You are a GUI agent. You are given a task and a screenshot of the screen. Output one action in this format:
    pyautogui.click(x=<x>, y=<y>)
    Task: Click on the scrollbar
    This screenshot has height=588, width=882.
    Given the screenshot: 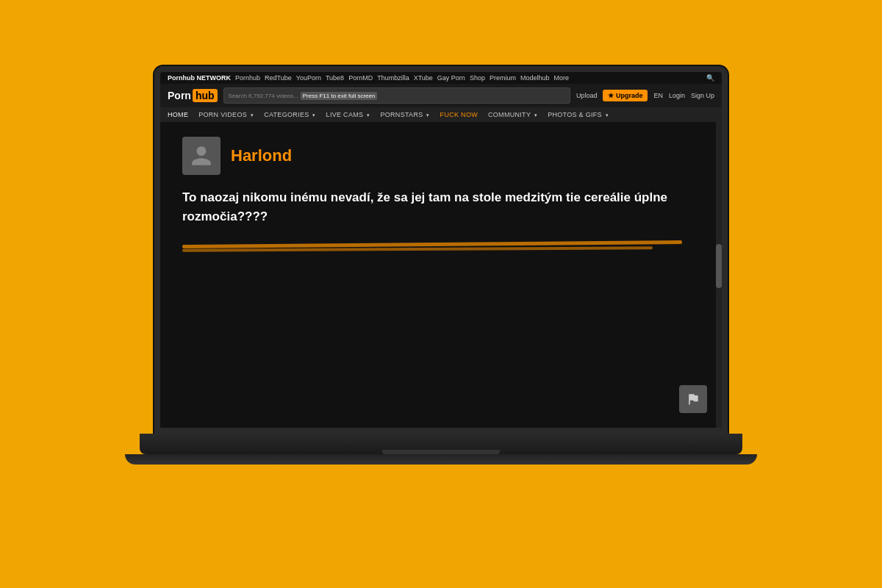 What is the action you would take?
    pyautogui.click(x=719, y=275)
    